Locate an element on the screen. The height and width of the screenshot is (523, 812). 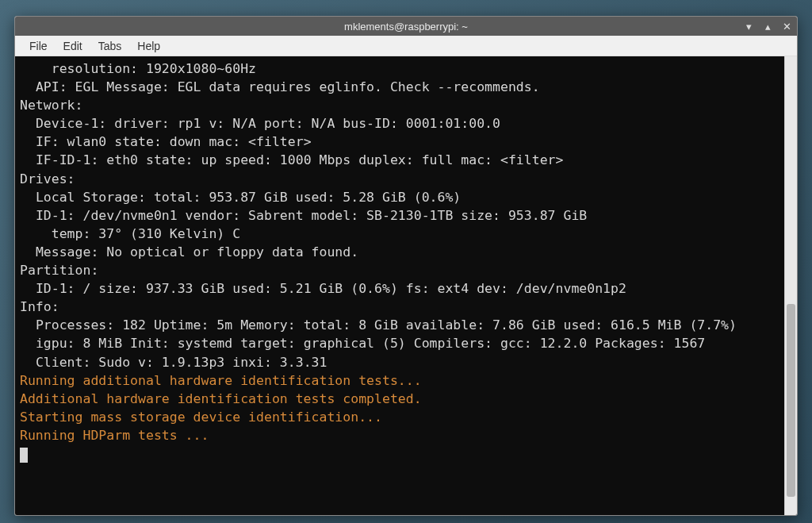
term-line: API: EGL Message: EGL data requires egli… is located at coordinates (406, 87).